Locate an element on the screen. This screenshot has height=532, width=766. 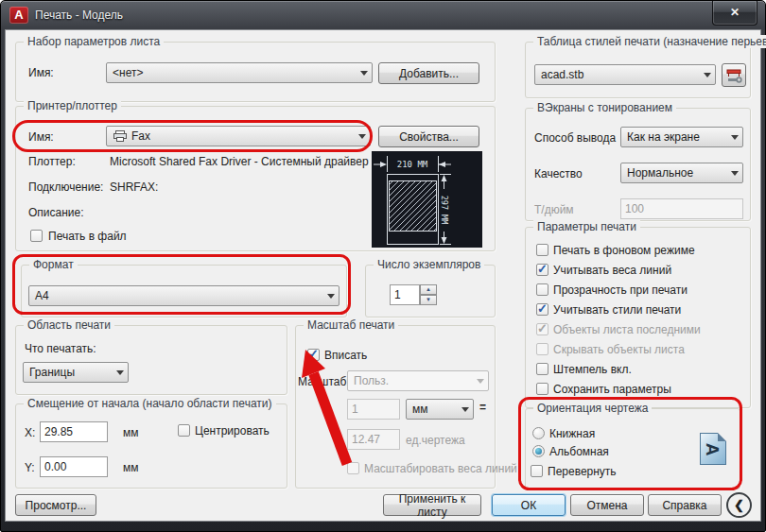
plot-scale-group-label: Масштаб печати is located at coordinates (351, 325).